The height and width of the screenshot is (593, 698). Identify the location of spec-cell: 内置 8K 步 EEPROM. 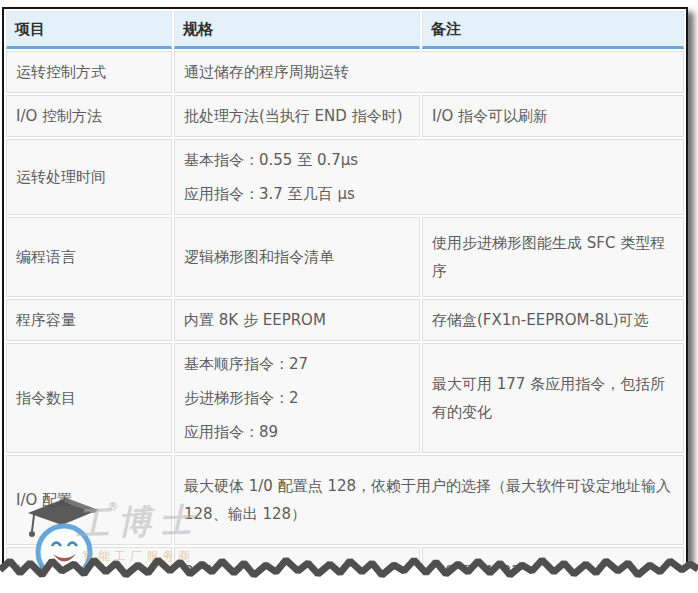
(297, 320).